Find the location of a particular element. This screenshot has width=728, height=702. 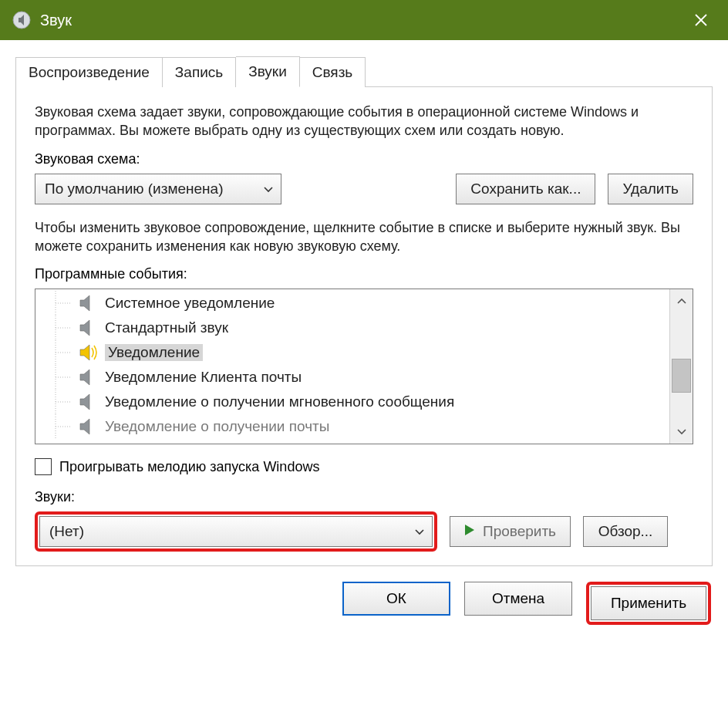

event-item: Уведомление is located at coordinates (352, 353).